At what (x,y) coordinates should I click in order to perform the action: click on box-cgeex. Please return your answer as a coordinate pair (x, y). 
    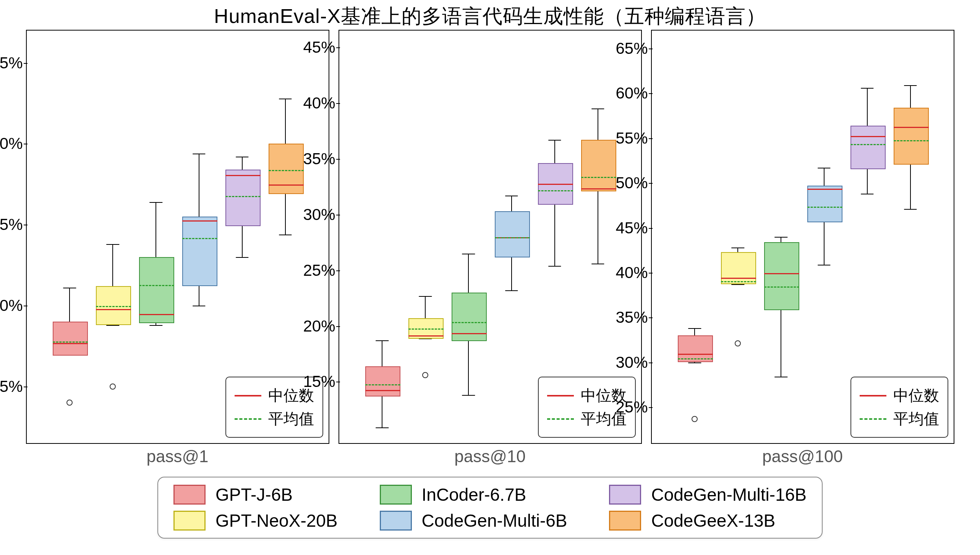
    Looking at the image, I should click on (911, 136).